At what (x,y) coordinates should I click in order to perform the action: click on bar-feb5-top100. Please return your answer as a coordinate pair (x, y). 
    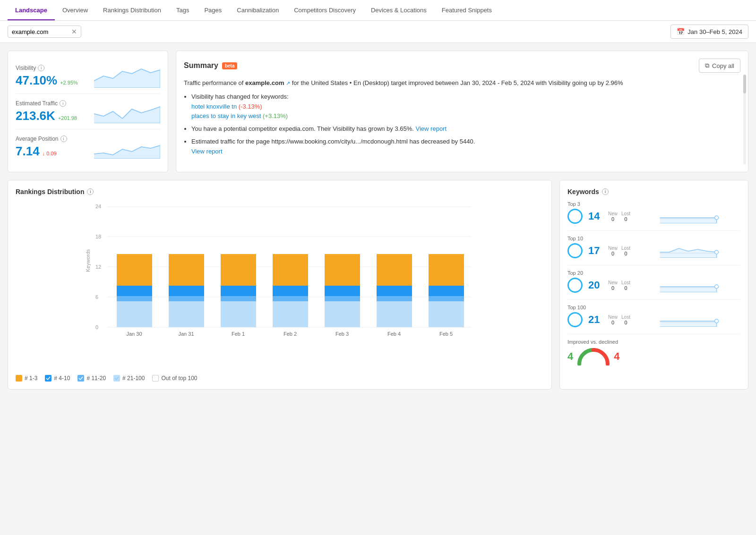
    Looking at the image, I should click on (446, 314).